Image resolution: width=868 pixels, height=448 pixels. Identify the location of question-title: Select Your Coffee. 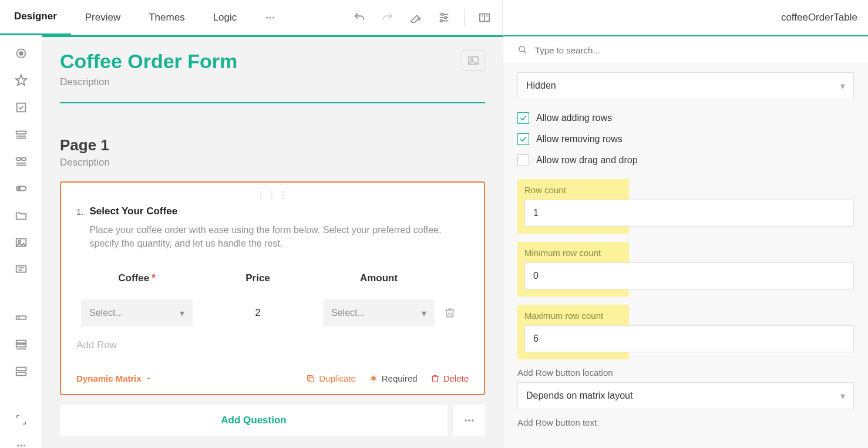
(280, 211).